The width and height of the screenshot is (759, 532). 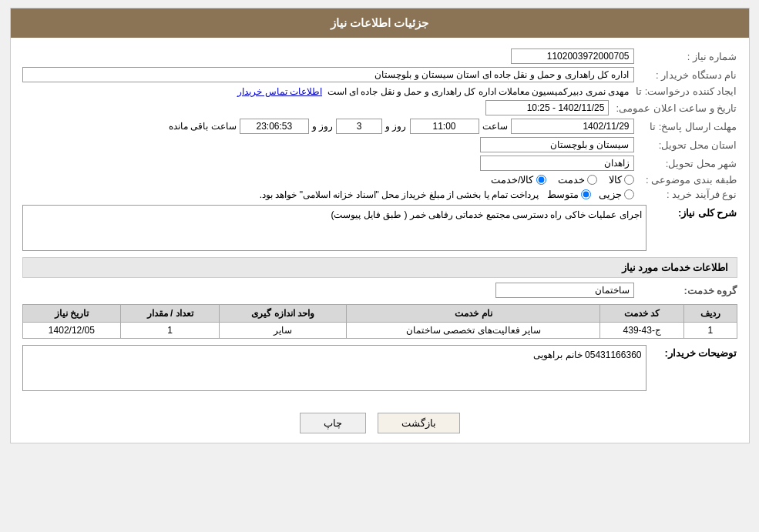 I want to click on need-description-box: اجرای عملیات خاکی راه دسترسی مجتمع خدمات…, so click(x=334, y=228).